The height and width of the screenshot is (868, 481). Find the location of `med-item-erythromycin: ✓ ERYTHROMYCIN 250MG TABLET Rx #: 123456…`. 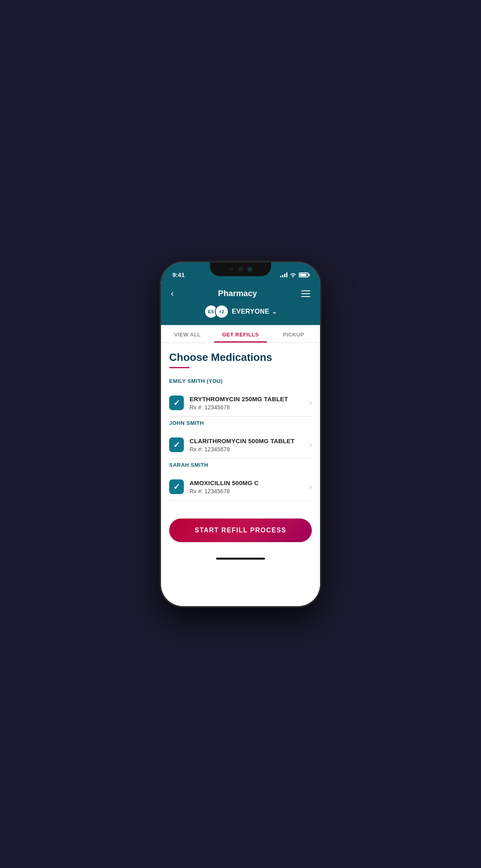

med-item-erythromycin: ✓ ERYTHROMYCIN 250MG TABLET Rx #: 123456… is located at coordinates (240, 403).